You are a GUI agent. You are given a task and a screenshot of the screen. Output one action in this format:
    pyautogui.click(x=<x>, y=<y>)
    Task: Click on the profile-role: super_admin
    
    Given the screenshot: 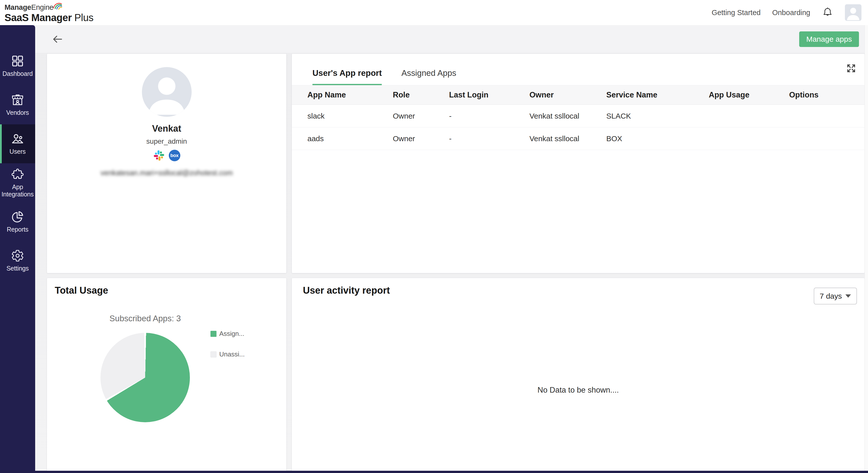 What is the action you would take?
    pyautogui.click(x=166, y=141)
    